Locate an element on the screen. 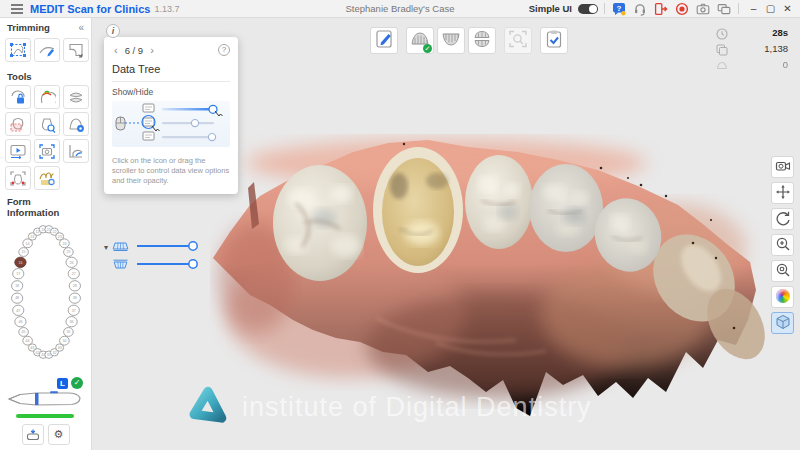 This screenshot has width=800, height=450. tooth-36: 36 is located at coordinates (72, 322).